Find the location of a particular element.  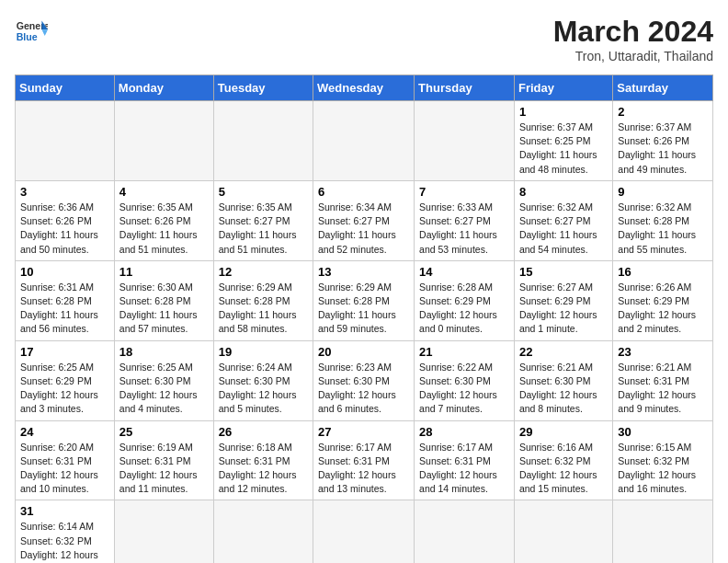

day-number: 1 is located at coordinates (563, 112).